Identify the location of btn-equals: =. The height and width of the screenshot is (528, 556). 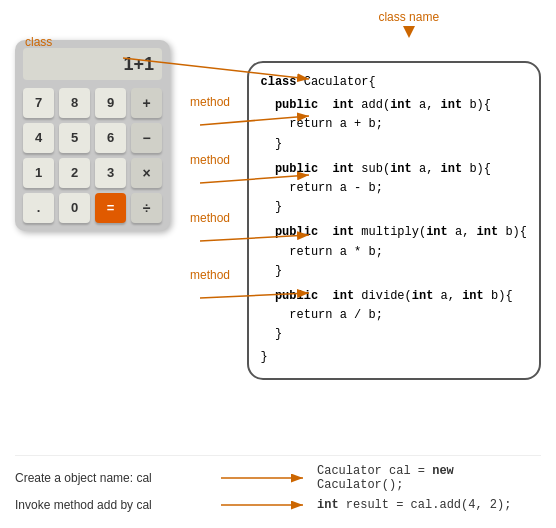
(110, 208).